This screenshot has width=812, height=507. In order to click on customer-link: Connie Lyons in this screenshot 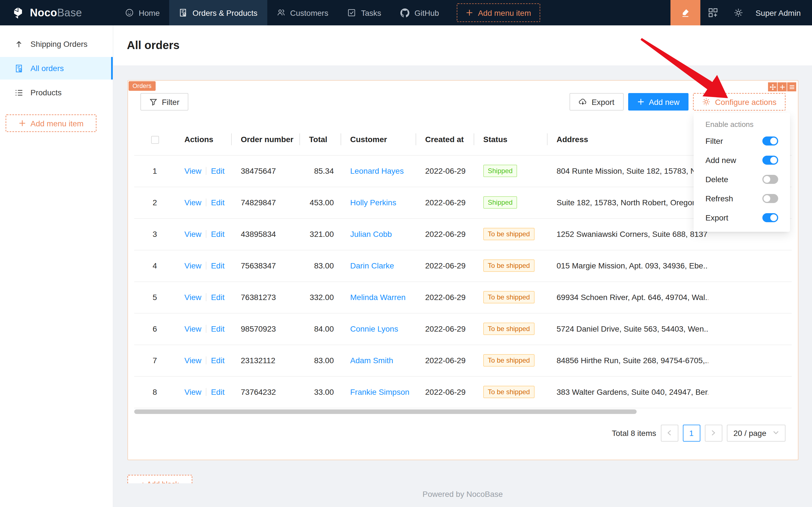, I will do `click(374, 329)`.